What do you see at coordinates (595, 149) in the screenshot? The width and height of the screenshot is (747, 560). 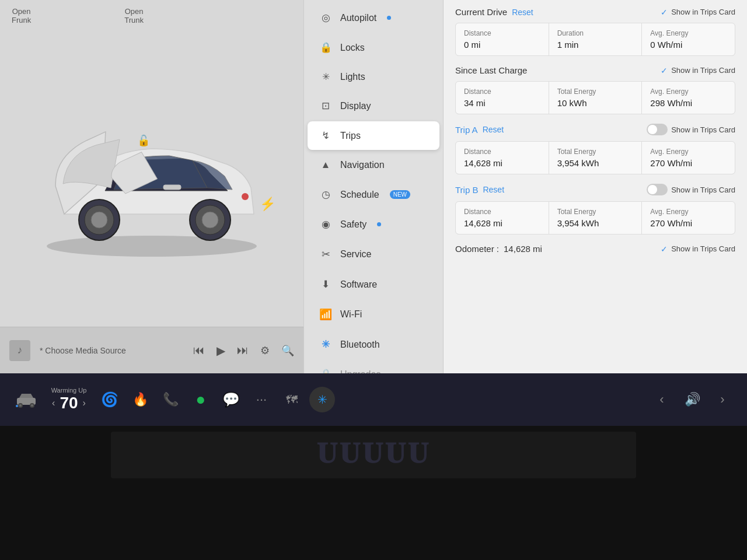 I see `trip-a-section: Trip A Reset Show in Trips Card Distance…` at bounding box center [595, 149].